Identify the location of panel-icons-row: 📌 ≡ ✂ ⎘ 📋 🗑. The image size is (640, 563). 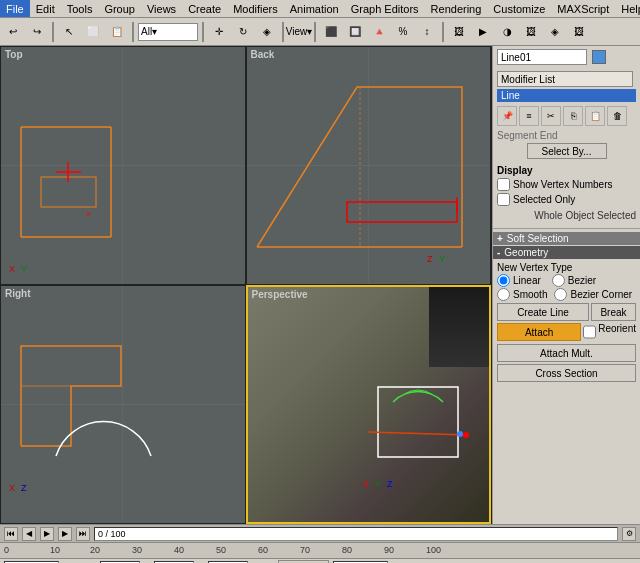
(566, 116).